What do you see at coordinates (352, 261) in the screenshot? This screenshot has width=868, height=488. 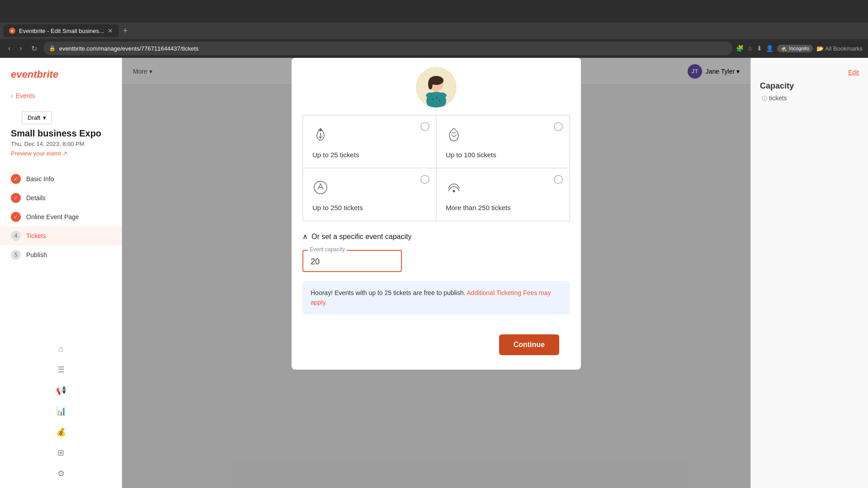 I see `event-capacity-wrapper: Event capacity` at bounding box center [352, 261].